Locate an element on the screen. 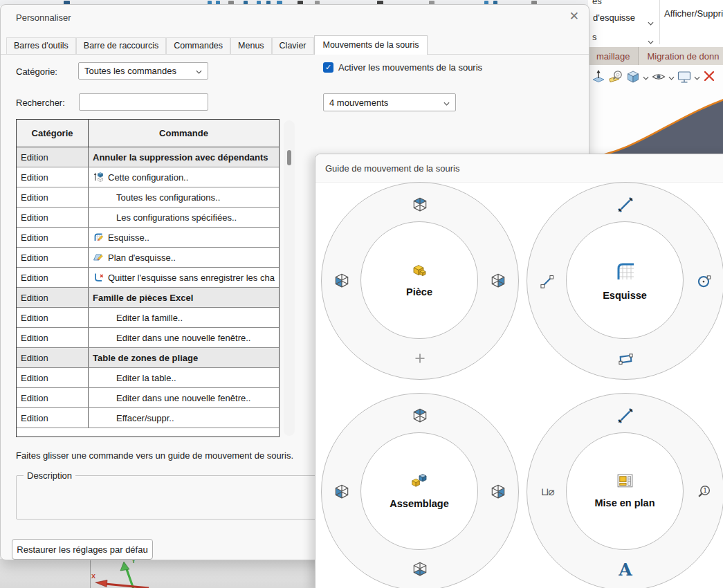 The width and height of the screenshot is (723, 588). table-row: EditionPlan d'esquisse.. is located at coordinates (148, 257).